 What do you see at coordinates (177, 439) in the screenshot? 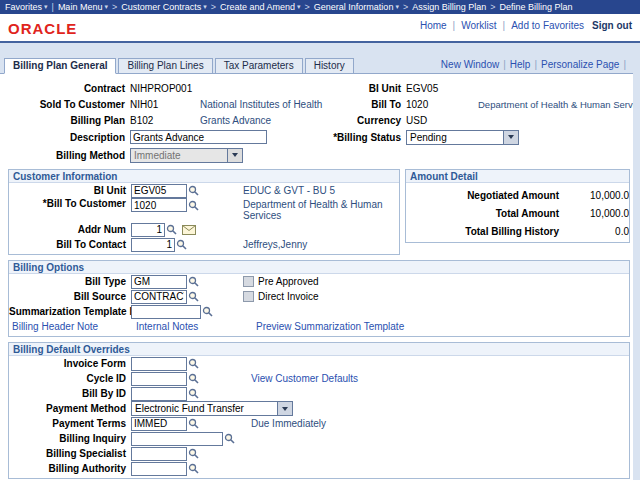
I see `billing-inquiry-input` at bounding box center [177, 439].